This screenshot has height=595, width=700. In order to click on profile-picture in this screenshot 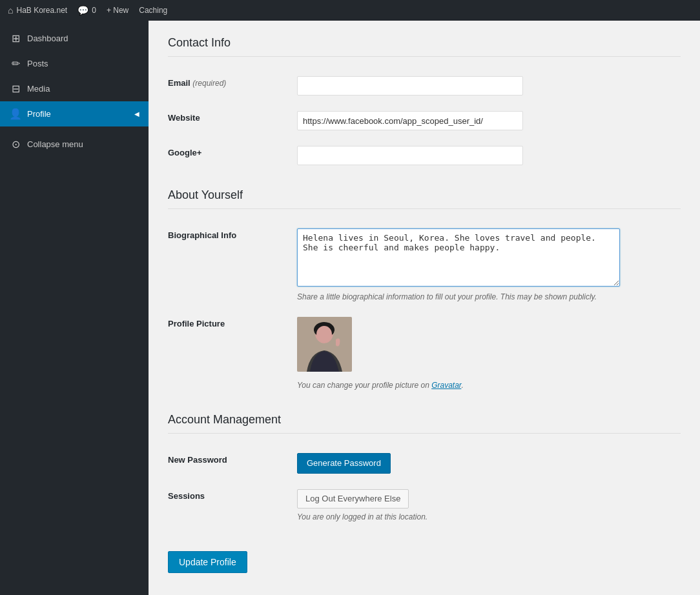, I will do `click(324, 345)`.